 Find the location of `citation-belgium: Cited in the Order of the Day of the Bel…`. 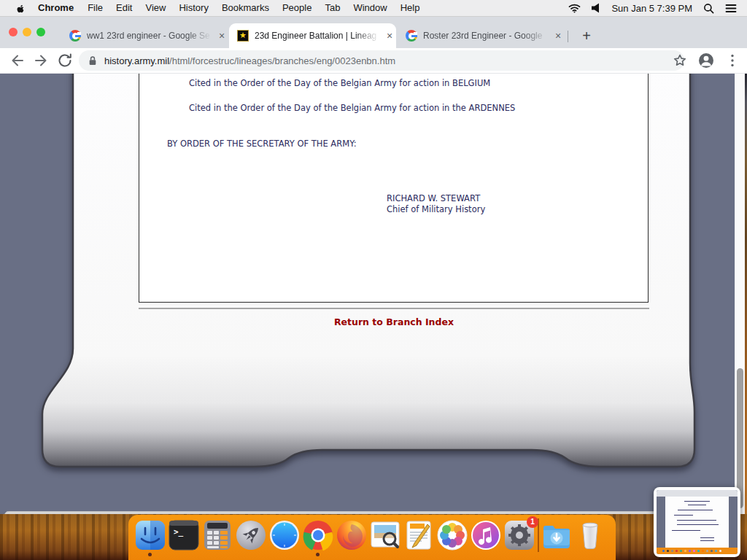

citation-belgium: Cited in the Order of the Day of the Bel… is located at coordinates (340, 83).